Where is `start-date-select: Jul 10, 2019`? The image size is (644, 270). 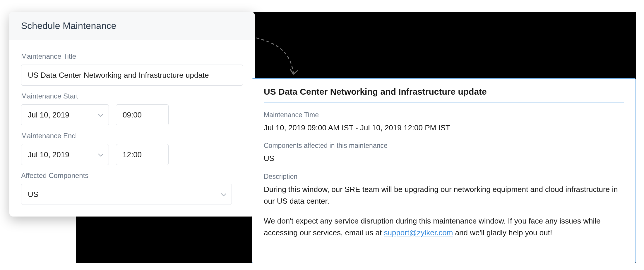
start-date-select: Jul 10, 2019 is located at coordinates (65, 115).